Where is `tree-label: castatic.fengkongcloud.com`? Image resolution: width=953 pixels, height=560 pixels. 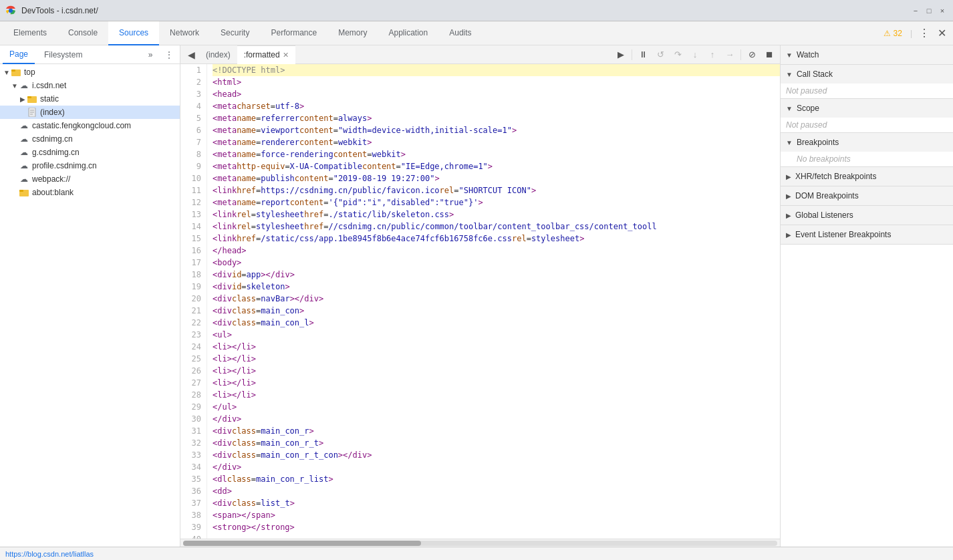
tree-label: castatic.fengkongcloud.com is located at coordinates (82, 126).